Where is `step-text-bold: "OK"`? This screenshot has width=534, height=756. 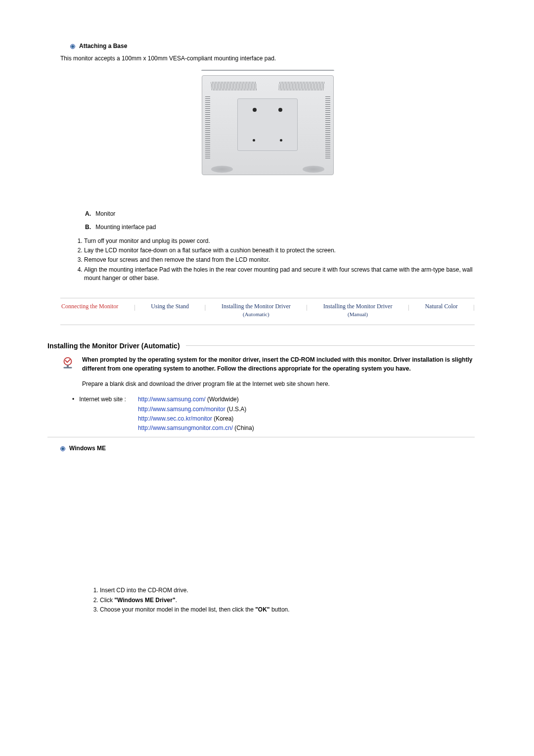
step-text-bold: "OK" is located at coordinates (262, 610).